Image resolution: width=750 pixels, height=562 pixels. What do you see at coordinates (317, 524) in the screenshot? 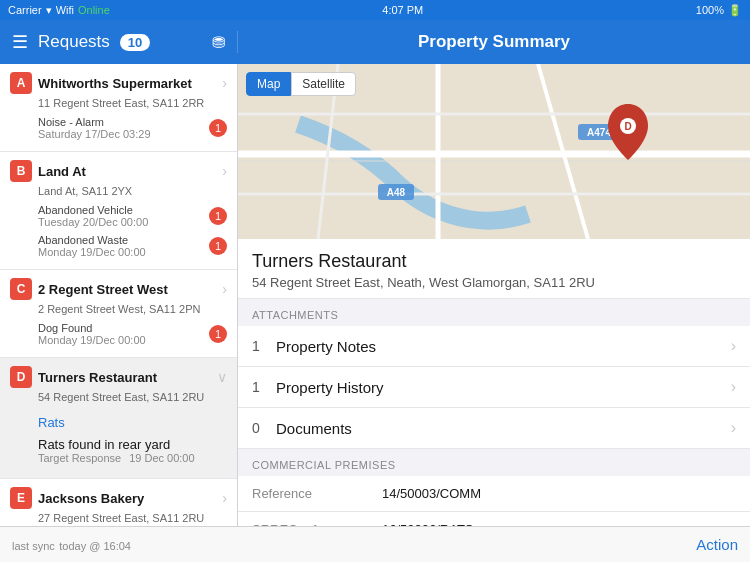
I see `detail-label-srrec: SRREC reference` at bounding box center [317, 524].